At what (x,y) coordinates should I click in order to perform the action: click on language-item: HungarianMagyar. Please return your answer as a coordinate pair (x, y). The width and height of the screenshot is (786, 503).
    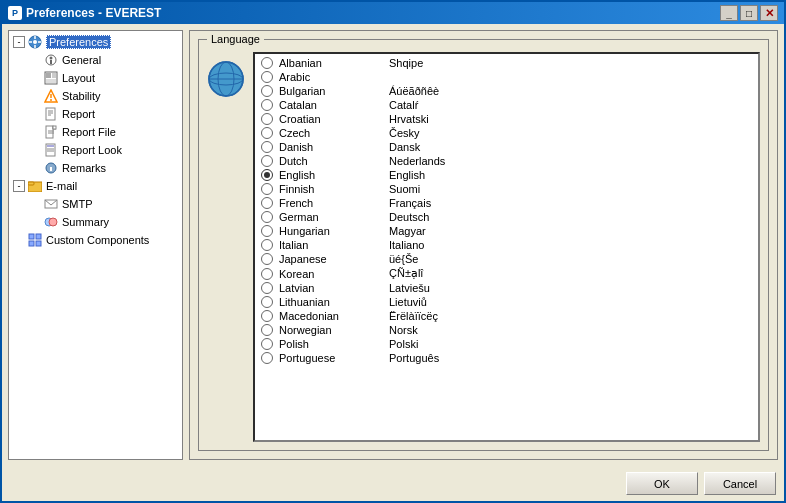
    Looking at the image, I should click on (506, 231).